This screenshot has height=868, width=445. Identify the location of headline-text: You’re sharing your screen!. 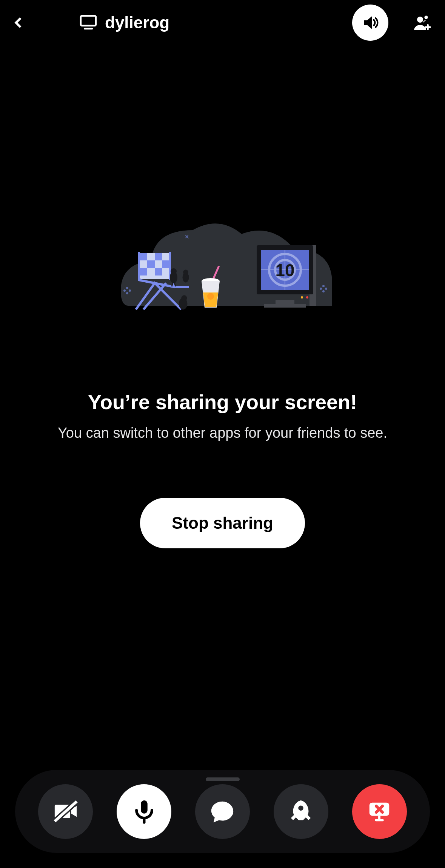
(223, 402).